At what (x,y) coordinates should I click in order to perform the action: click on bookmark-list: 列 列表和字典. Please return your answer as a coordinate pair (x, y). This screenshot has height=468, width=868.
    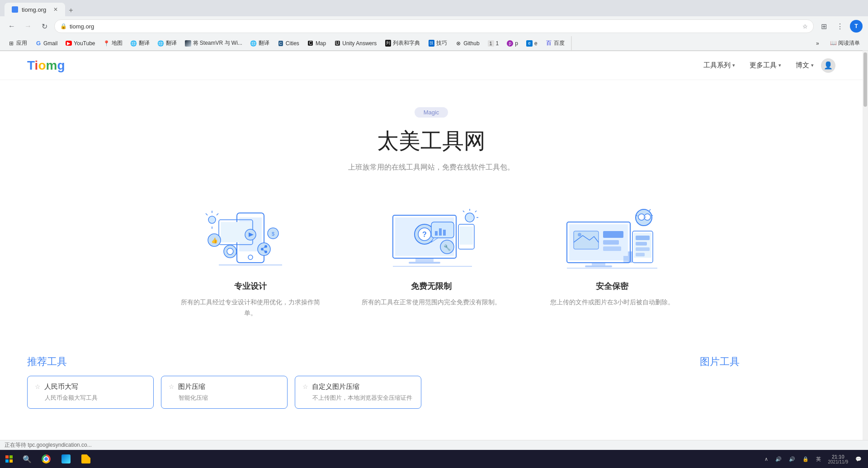
    Looking at the image, I should click on (402, 43).